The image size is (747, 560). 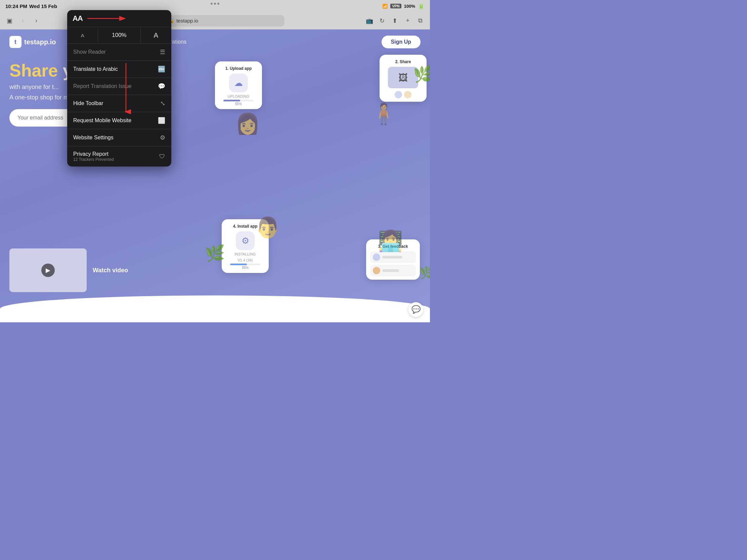 I want to click on request-mobile-item: Request Mobile Website ⬜, so click(x=119, y=121).